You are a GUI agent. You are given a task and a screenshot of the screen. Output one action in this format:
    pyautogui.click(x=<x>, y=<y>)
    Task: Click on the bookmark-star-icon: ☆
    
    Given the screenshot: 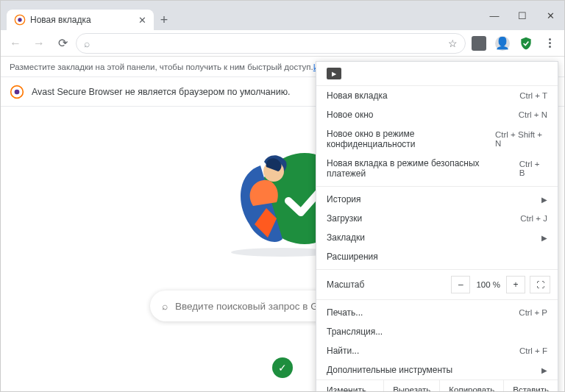 What is the action you would take?
    pyautogui.click(x=453, y=43)
    